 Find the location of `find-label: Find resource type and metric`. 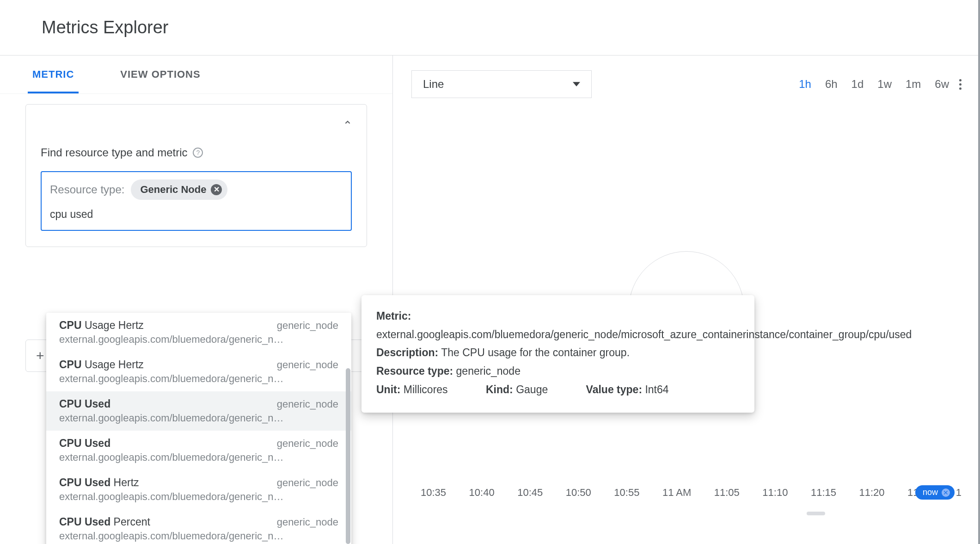

find-label: Find resource type and metric is located at coordinates (114, 153).